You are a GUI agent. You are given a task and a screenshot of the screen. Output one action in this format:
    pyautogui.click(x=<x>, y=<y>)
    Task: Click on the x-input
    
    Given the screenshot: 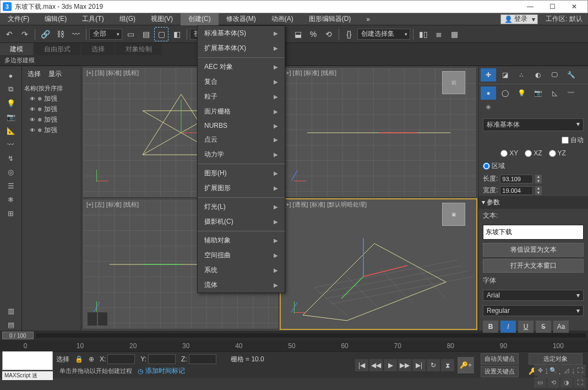 What is the action you would take?
    pyautogui.click(x=121, y=359)
    